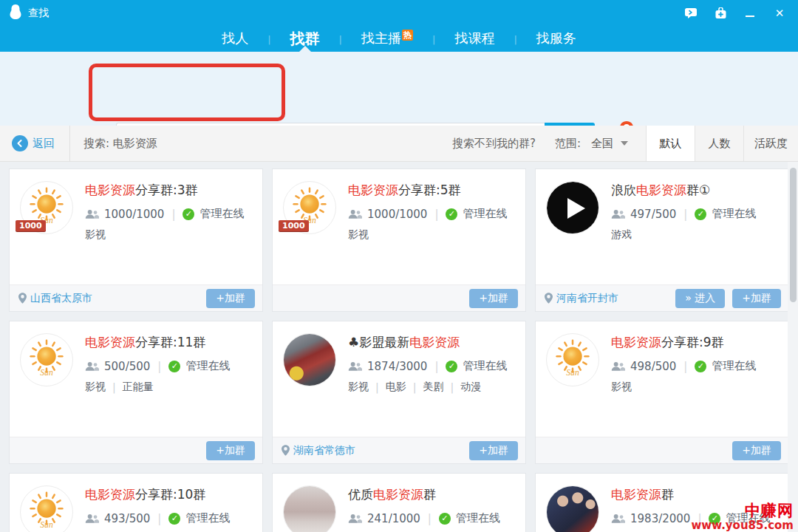 This screenshot has width=798, height=532. I want to click on scope-dropdown: 全国, so click(610, 143).